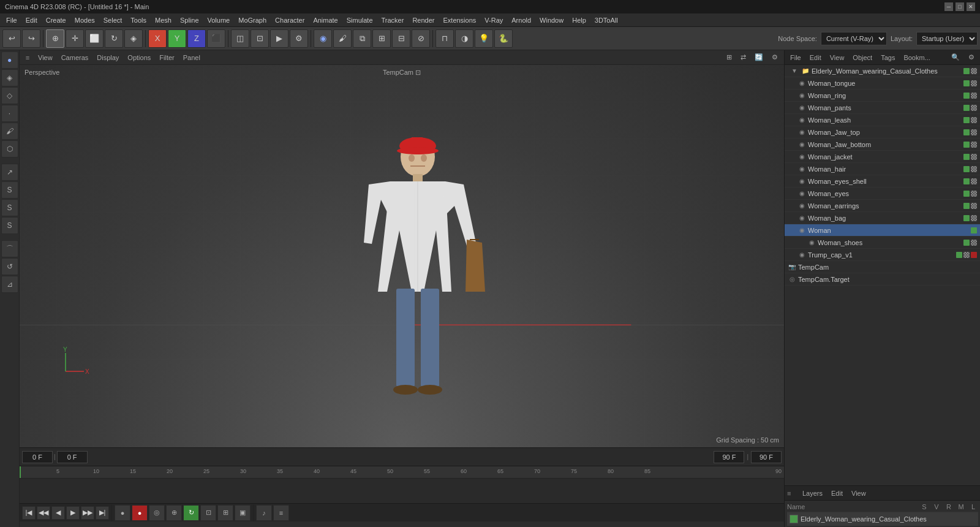 The width and height of the screenshot is (980, 527). I want to click on vp-display-btn: Display, so click(108, 58).